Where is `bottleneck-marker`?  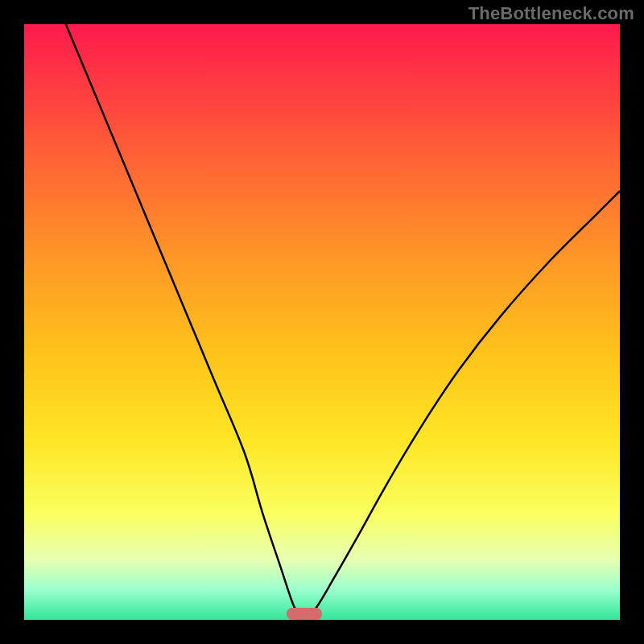 bottleneck-marker is located at coordinates (304, 613).